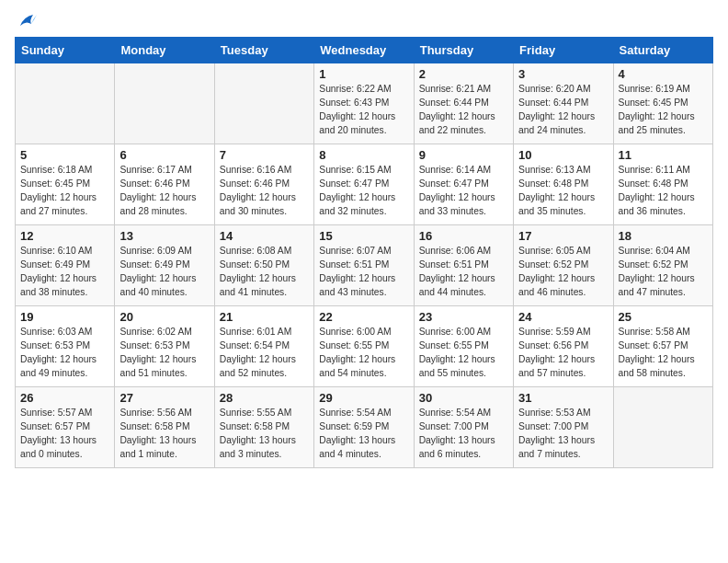  I want to click on day-number: 3, so click(563, 74).